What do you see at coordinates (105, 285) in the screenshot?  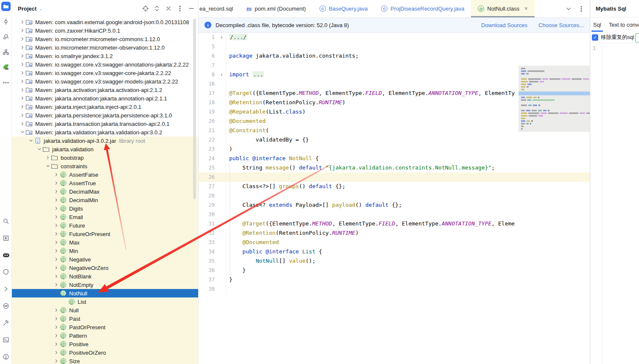 I see `tree-row-notempty: @NotEmpty` at bounding box center [105, 285].